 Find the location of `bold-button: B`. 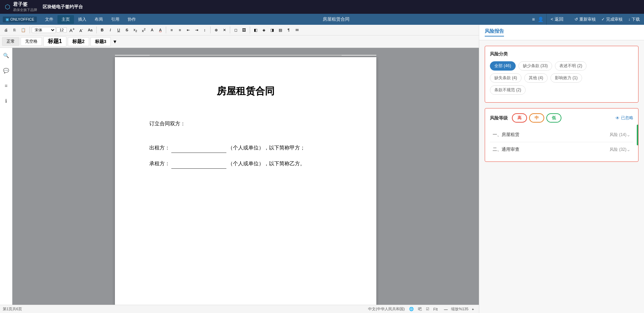

bold-button: B is located at coordinates (102, 30).